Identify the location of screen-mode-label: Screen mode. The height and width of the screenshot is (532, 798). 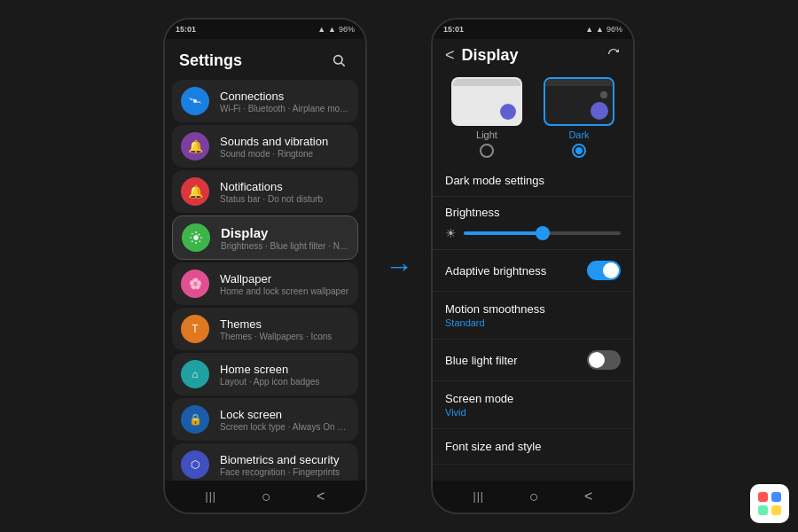
(479, 399).